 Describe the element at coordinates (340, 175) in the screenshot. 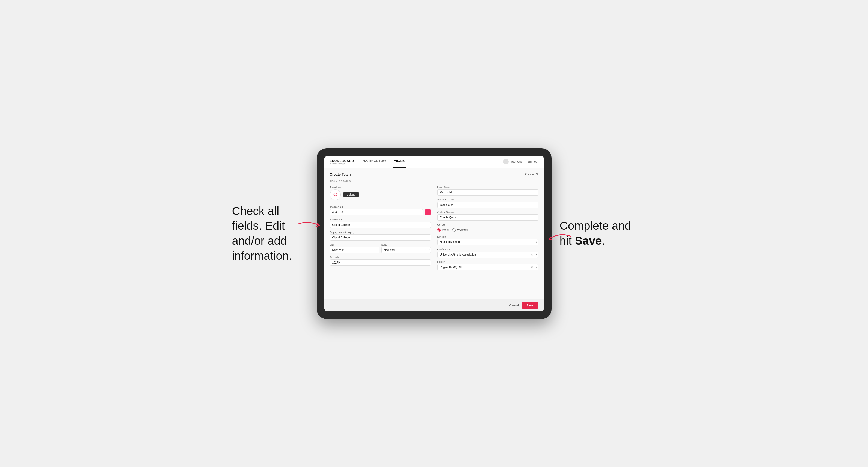

I see `page-title: Create Team` at that location.